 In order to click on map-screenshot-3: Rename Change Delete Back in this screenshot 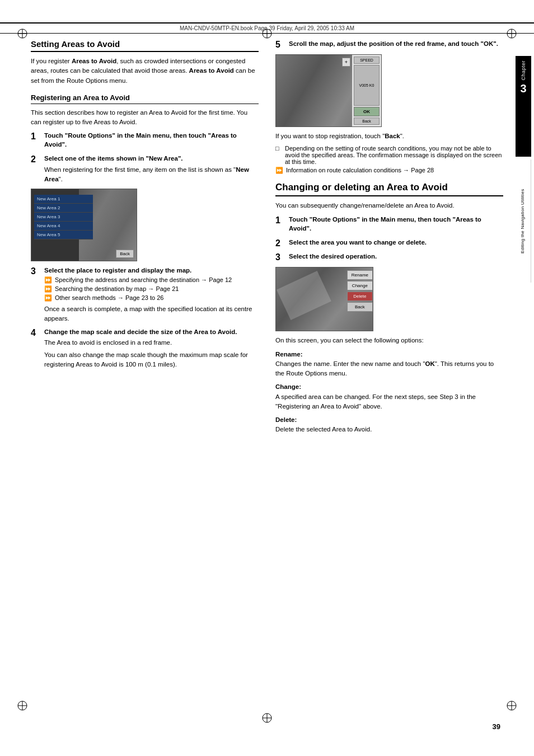, I will do `click(325, 299)`.